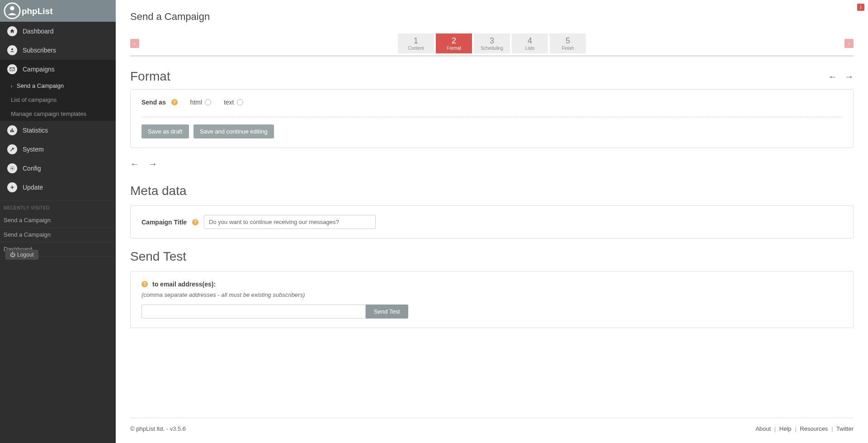 Image resolution: width=868 pixels, height=443 pixels. Describe the element at coordinates (150, 76) in the screenshot. I see `format-heading: Format` at that location.